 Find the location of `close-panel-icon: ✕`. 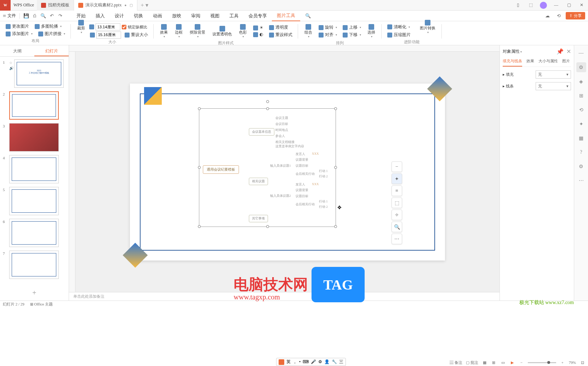

close-panel-icon: ✕ is located at coordinates (569, 52).